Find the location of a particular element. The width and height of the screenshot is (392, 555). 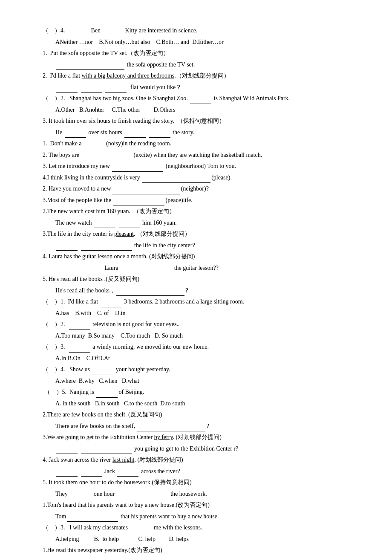

line-33: （ ）5. Nanjing is of Beijing. is located at coordinates (200, 392).